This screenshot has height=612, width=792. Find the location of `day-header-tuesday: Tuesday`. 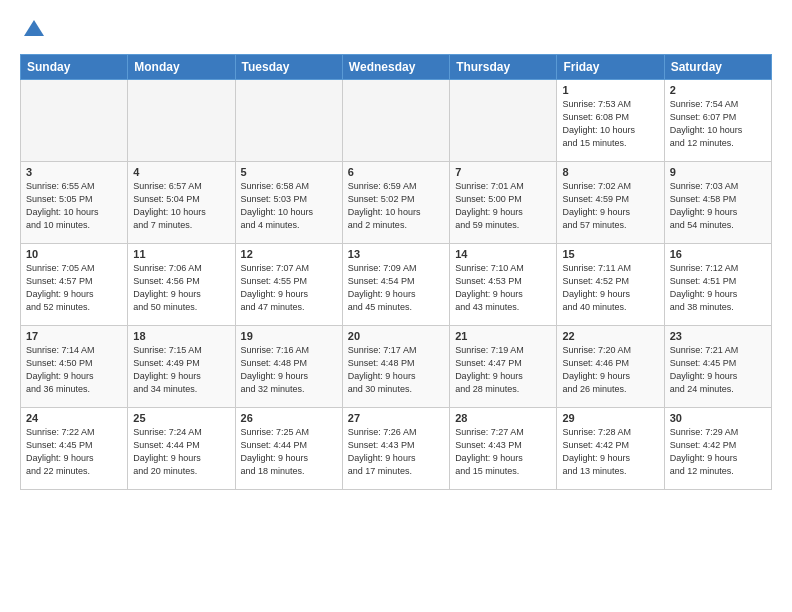

day-header-tuesday: Tuesday is located at coordinates (288, 68).